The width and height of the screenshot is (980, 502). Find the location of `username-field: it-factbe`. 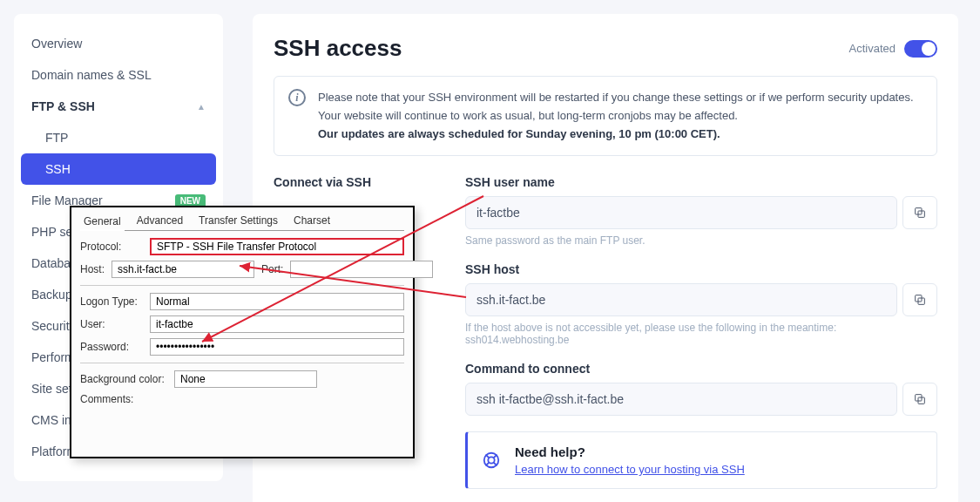

username-field: it-factbe is located at coordinates (681, 213).